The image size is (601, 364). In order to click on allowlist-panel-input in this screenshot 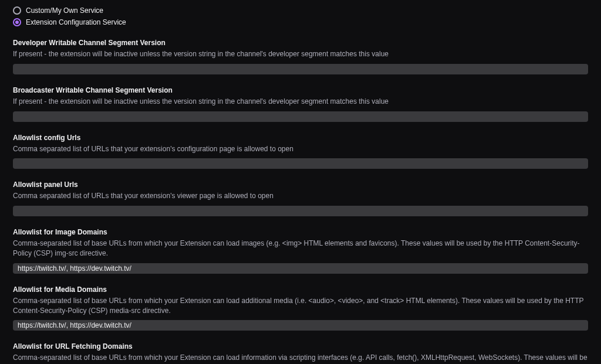, I will do `click(300, 211)`.